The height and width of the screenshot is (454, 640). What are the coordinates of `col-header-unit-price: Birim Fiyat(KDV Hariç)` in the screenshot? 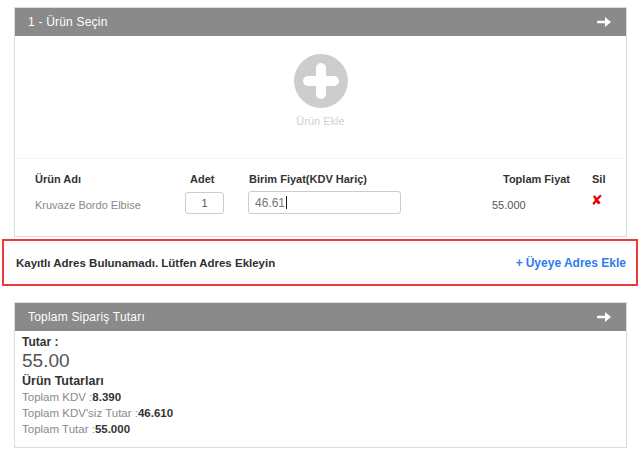 It's located at (308, 179).